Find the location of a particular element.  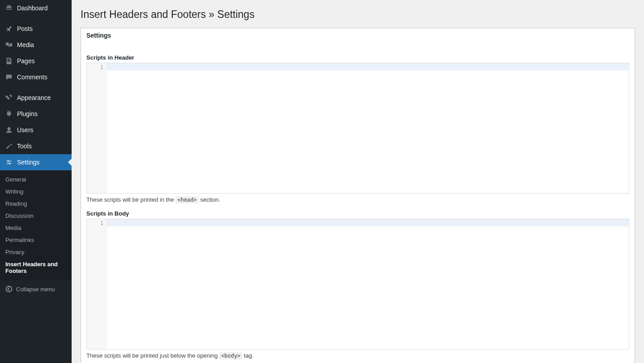

sidebar-item-label: Posts is located at coordinates (25, 29).